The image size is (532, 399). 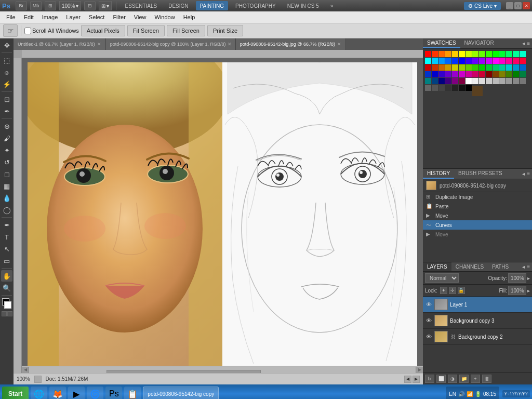 I want to click on swatch-white, so click(x=469, y=81).